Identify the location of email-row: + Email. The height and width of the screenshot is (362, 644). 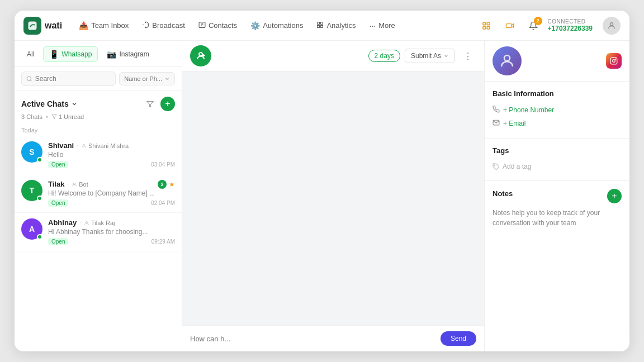
(557, 123).